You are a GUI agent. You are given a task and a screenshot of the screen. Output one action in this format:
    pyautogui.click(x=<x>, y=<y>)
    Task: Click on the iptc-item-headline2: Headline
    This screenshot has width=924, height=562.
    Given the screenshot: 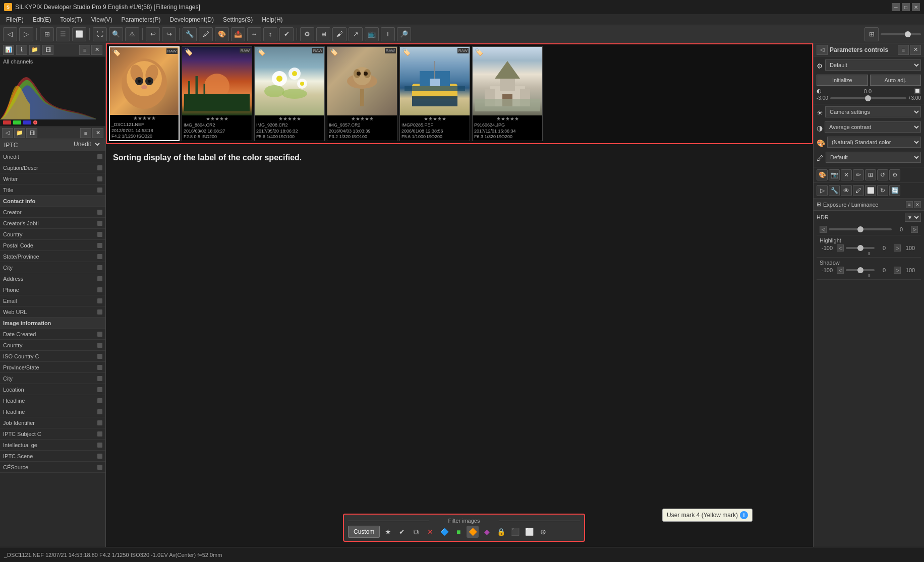 What is the action you would take?
    pyautogui.click(x=52, y=412)
    